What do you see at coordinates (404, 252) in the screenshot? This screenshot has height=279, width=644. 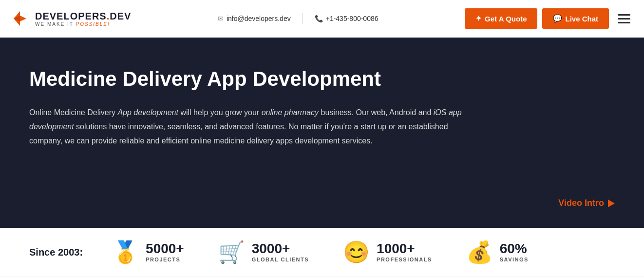 I see `stat-professionals-text: 1000+ PROFESSIONALS` at bounding box center [404, 252].